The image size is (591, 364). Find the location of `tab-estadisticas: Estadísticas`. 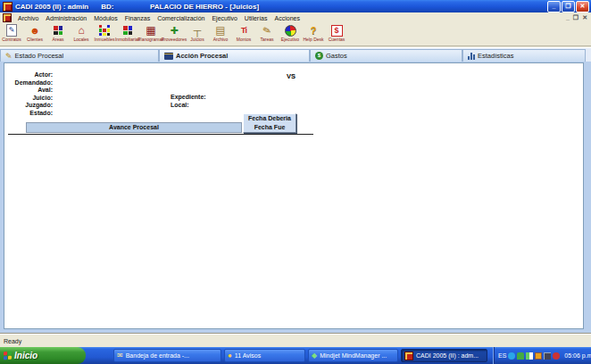

tab-estadisticas: Estadísticas is located at coordinates (524, 55).